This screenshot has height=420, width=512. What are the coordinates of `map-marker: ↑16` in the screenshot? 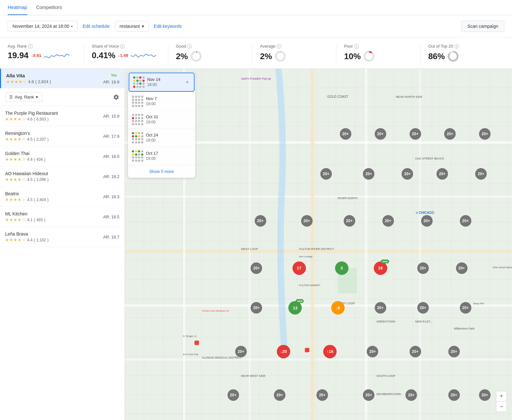 It's located at (330, 352).